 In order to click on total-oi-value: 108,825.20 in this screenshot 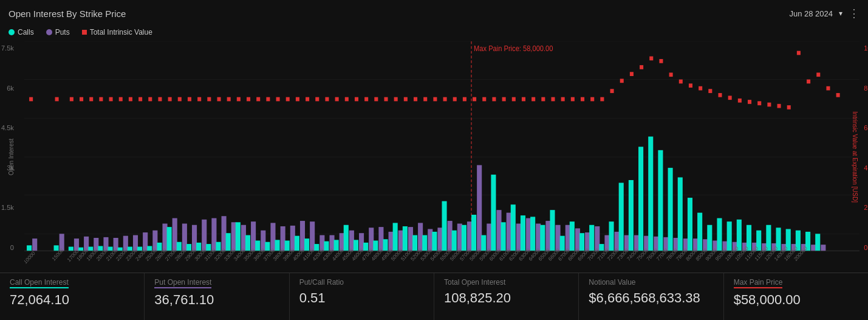, I will do `click(507, 298)`.